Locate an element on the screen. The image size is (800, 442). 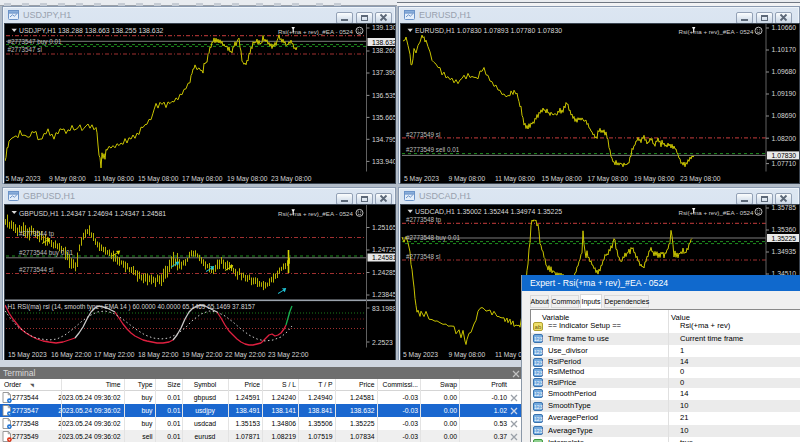
svg-text: #2773547 sl is located at coordinates (25, 50).